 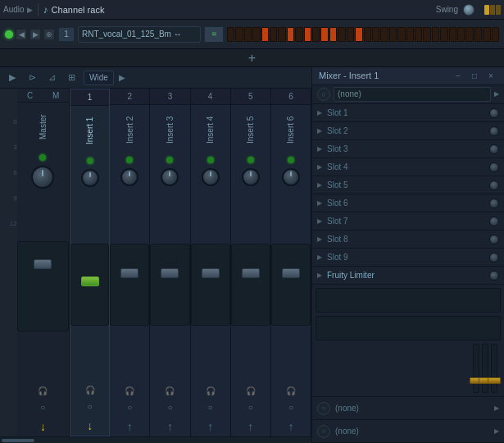 What do you see at coordinates (251, 160) in the screenshot?
I see `insert-5-led` at bounding box center [251, 160].